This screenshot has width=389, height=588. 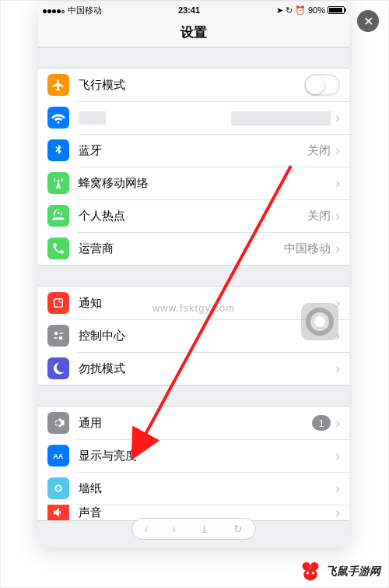 What do you see at coordinates (194, 488) in the screenshot?
I see `row-wallpaper: 墙纸 ›` at bounding box center [194, 488].